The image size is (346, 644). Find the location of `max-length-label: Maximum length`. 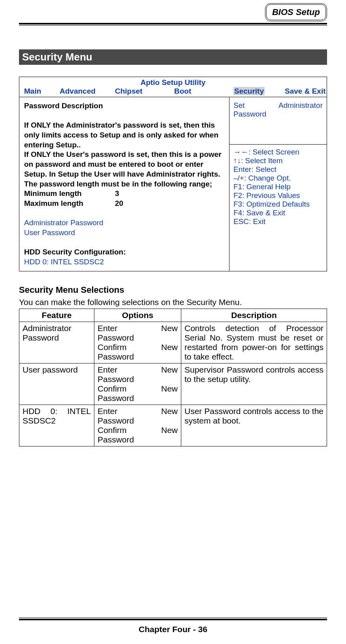

max-length-label: Maximum length is located at coordinates (70, 204).